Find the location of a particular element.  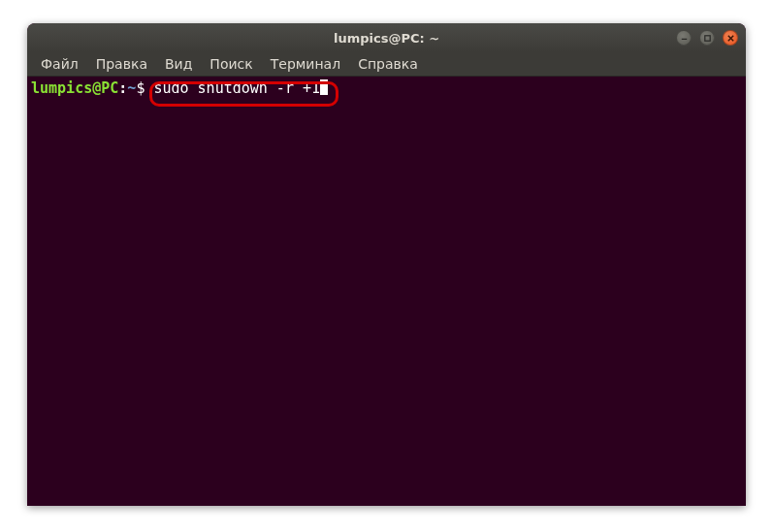

menu-help: Справка is located at coordinates (388, 64).